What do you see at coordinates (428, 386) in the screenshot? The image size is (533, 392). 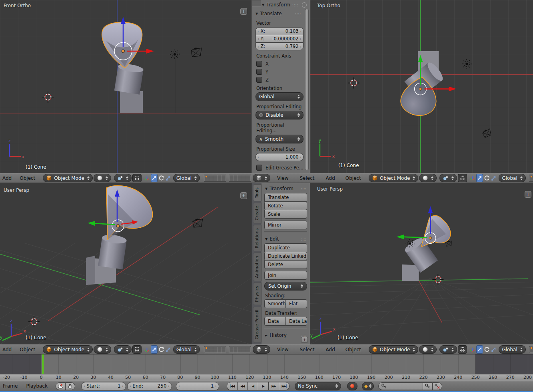 I see `insert-keyframe-button` at bounding box center [428, 386].